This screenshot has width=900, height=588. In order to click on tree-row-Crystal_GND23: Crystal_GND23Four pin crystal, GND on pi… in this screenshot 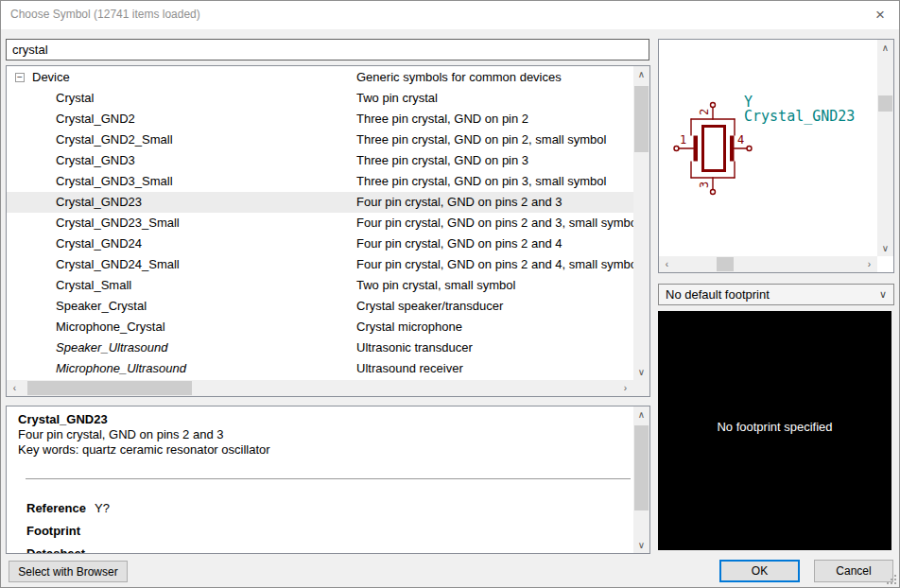, I will do `click(320, 202)`.